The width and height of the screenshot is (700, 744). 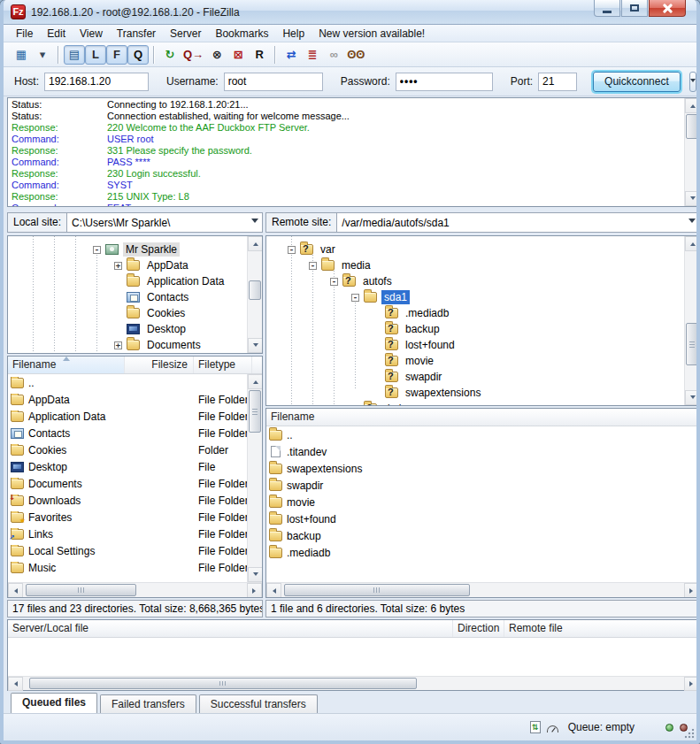 What do you see at coordinates (242, 34) in the screenshot?
I see `menu-item: Bookmarks` at bounding box center [242, 34].